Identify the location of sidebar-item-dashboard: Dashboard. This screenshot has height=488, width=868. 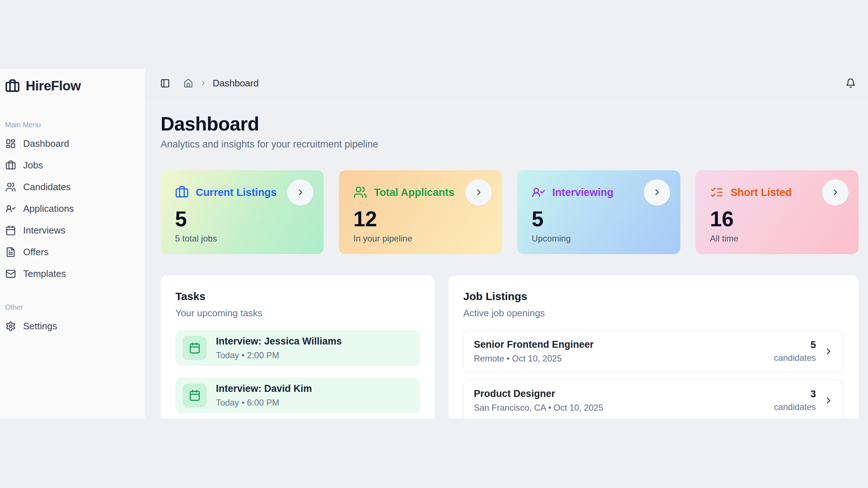
(72, 144).